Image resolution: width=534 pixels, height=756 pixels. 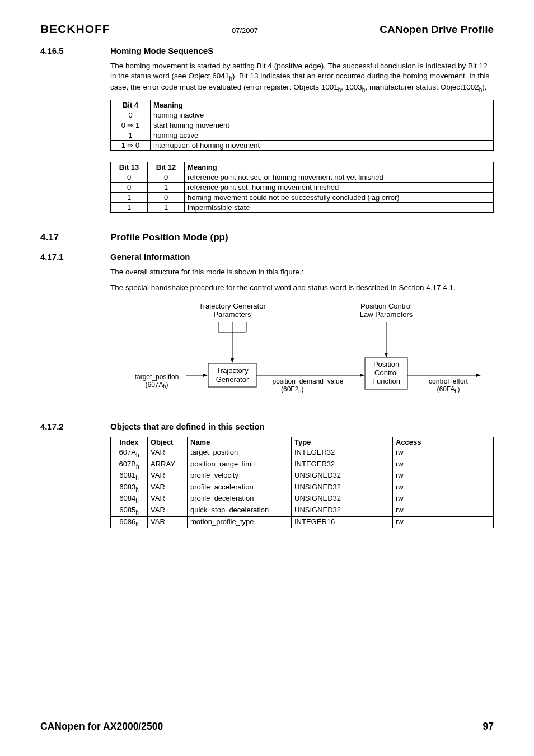 I want to click on table-row: 1 ⇒ 0interruption of homing movement, so click(x=302, y=145).